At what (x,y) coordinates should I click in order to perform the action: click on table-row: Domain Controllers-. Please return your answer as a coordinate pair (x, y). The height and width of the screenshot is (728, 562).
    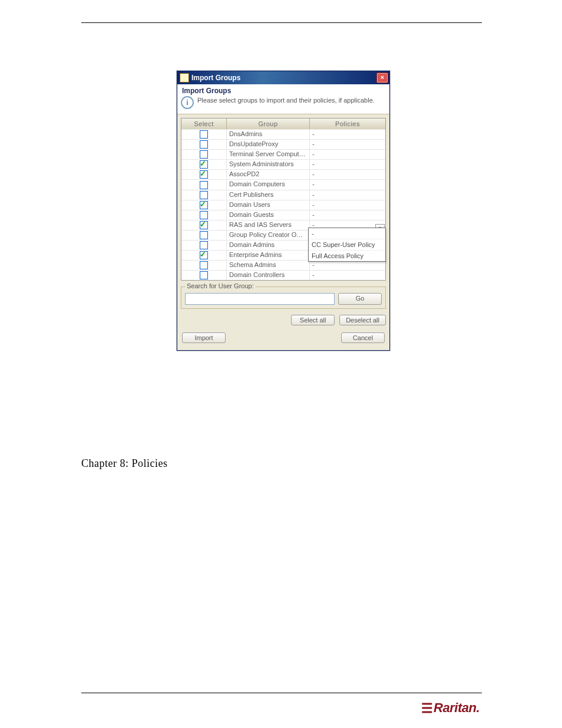
    Looking at the image, I should click on (283, 275).